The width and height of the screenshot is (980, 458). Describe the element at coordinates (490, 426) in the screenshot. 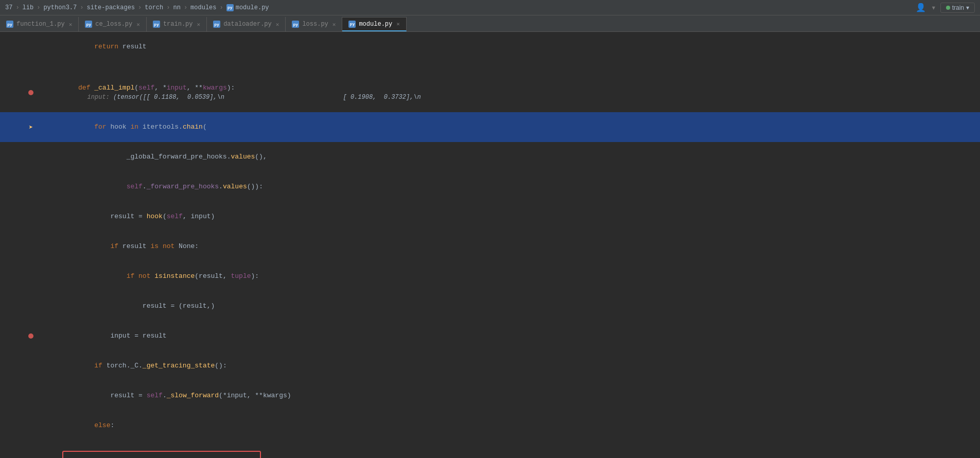

I see `code-line-else: else:` at that location.